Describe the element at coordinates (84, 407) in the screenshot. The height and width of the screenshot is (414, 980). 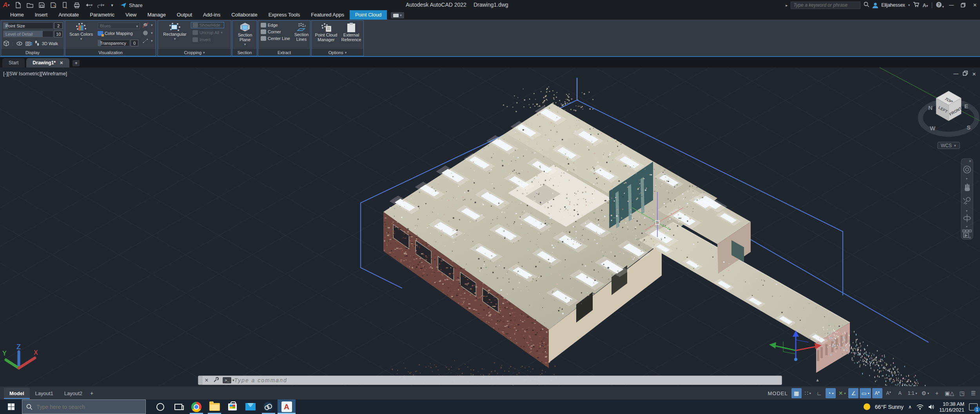
I see `taskbar-search` at that location.